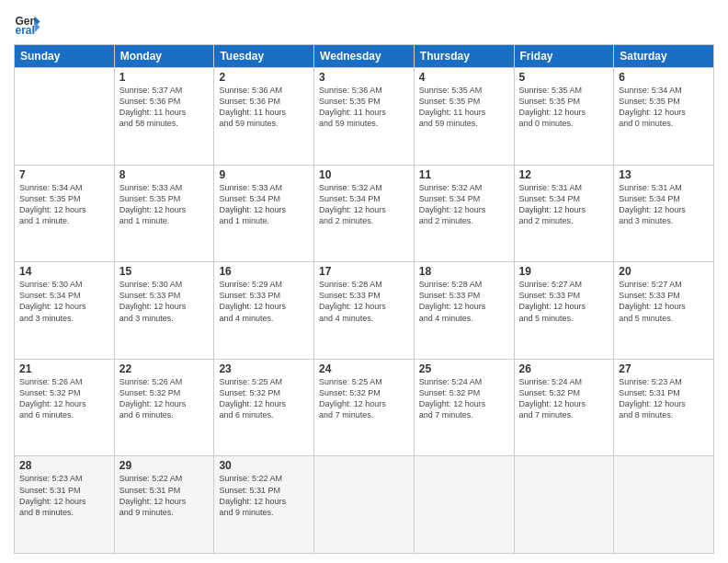 The width and height of the screenshot is (728, 563). Describe the element at coordinates (364, 175) in the screenshot. I see `day-number: 10` at that location.